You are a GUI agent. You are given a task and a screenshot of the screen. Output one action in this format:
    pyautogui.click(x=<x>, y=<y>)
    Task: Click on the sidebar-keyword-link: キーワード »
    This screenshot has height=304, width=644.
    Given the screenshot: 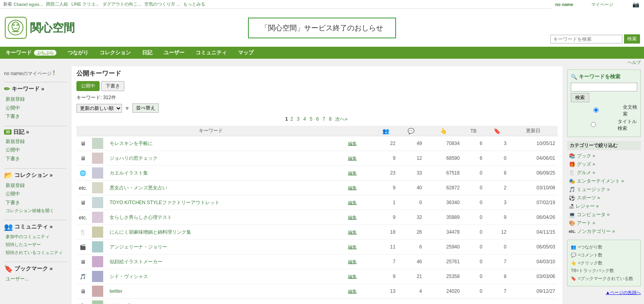 What is the action you would take?
    pyautogui.click(x=28, y=89)
    